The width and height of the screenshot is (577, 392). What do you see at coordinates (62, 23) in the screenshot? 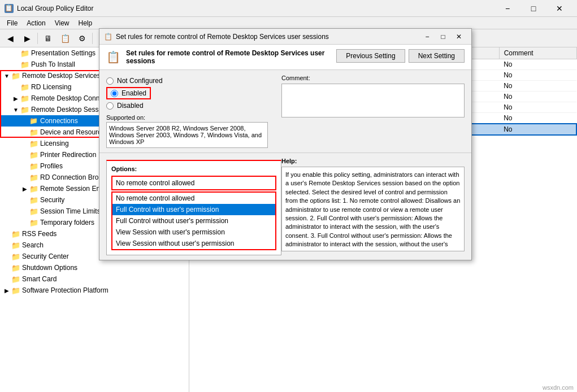
I see `menu-view: View` at bounding box center [62, 23].